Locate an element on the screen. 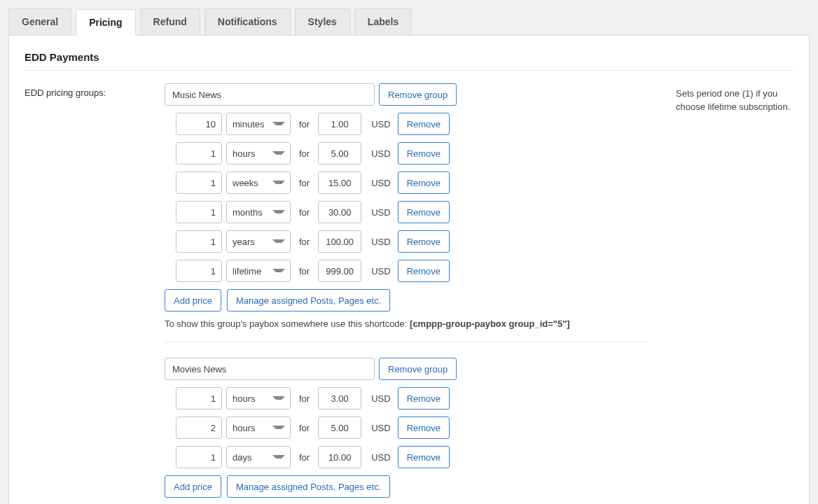 The height and width of the screenshot is (504, 818). tab-general: General is located at coordinates (40, 22).